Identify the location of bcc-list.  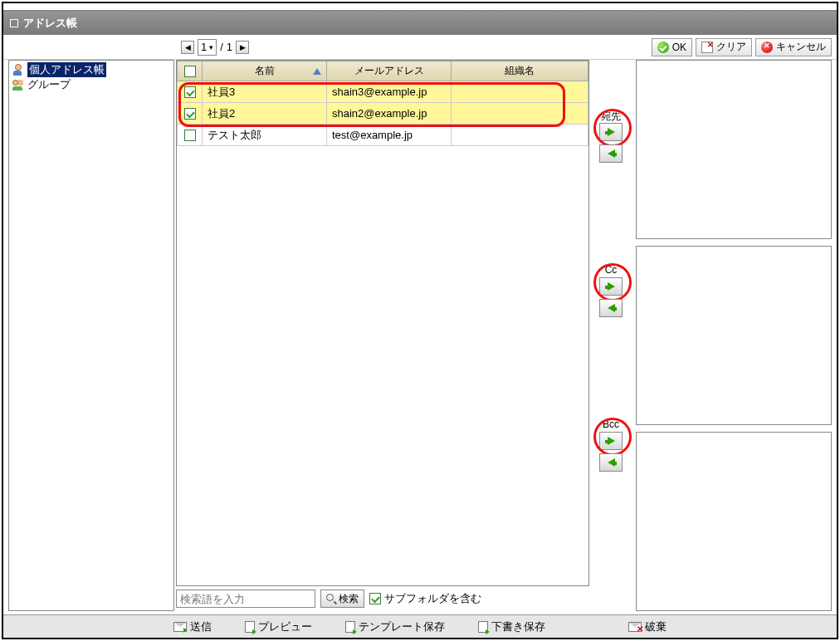
(734, 521).